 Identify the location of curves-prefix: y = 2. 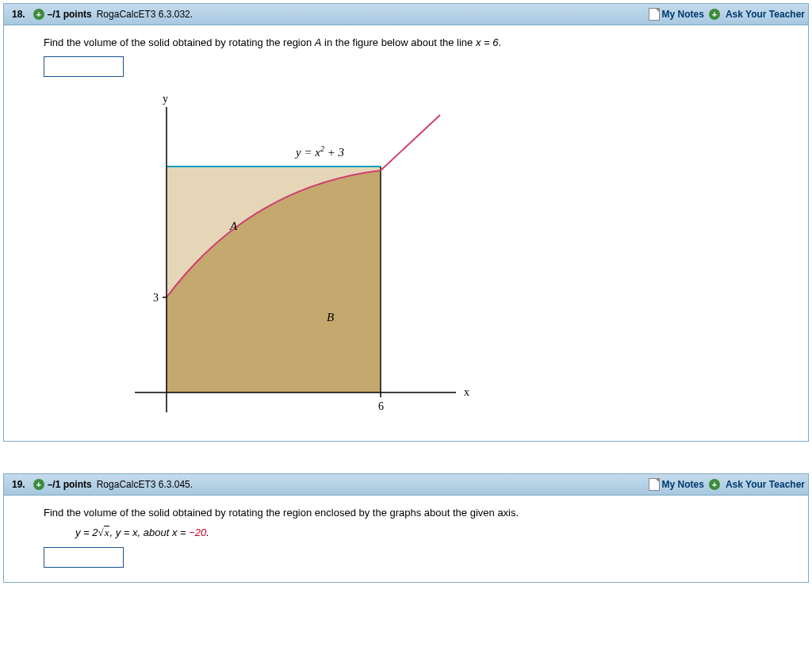
(87, 533).